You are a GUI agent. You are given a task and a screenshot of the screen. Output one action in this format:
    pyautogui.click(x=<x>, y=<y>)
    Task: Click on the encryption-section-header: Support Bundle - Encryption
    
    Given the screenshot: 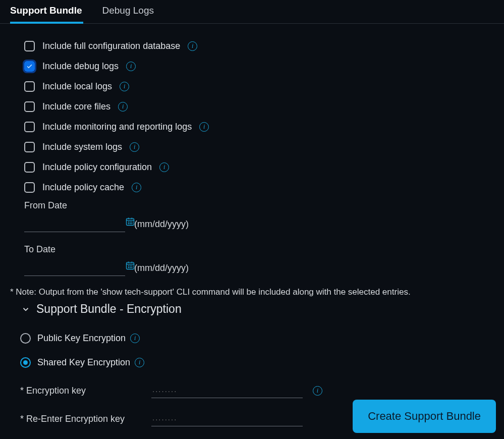 What is the action you would take?
    pyautogui.click(x=252, y=309)
    